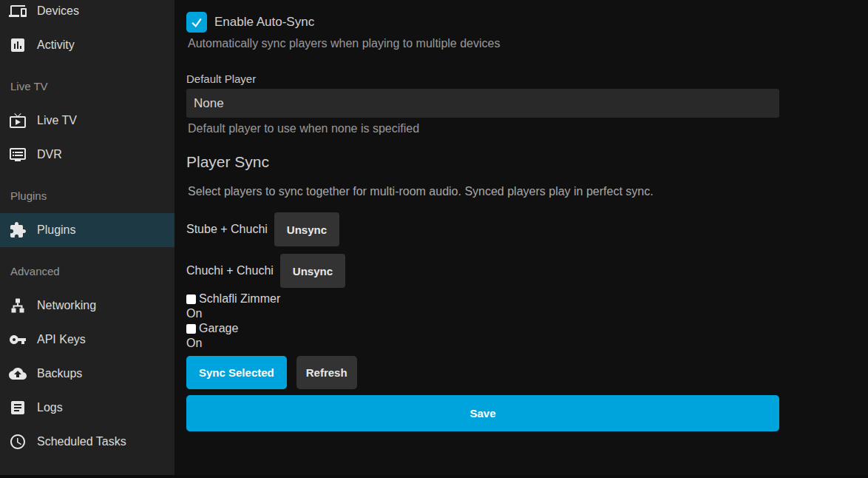 This screenshot has width=868, height=478. What do you see at coordinates (87, 306) in the screenshot?
I see `sidebar-item-networking: Networking` at bounding box center [87, 306].